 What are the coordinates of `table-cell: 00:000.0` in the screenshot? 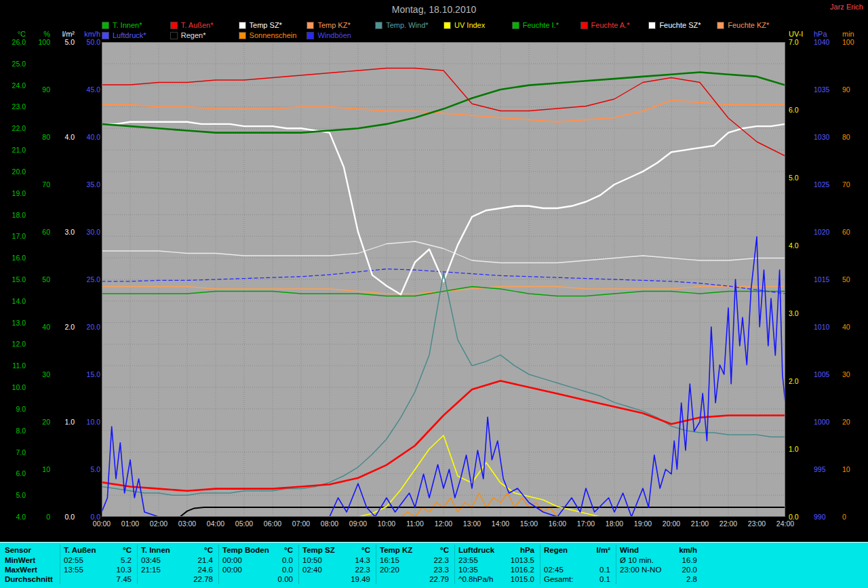 It's located at (258, 560).